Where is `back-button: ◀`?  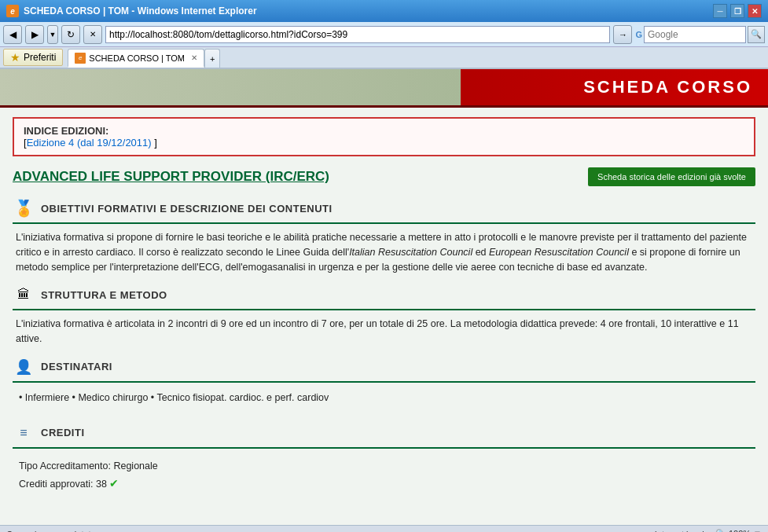 back-button: ◀ is located at coordinates (13, 35).